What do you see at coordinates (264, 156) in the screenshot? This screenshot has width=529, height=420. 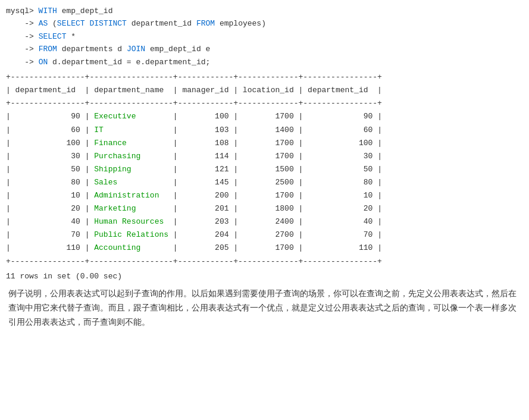 I see `table-row: | 30 | Purchasing | 114 | 1700 | 30 |` at bounding box center [264, 156].